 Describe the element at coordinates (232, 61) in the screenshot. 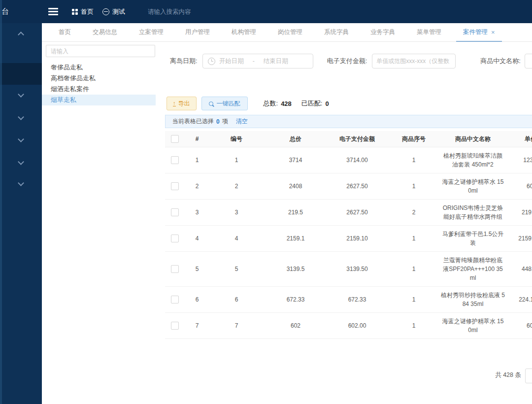

I see `date-start-input: 开始日期` at that location.